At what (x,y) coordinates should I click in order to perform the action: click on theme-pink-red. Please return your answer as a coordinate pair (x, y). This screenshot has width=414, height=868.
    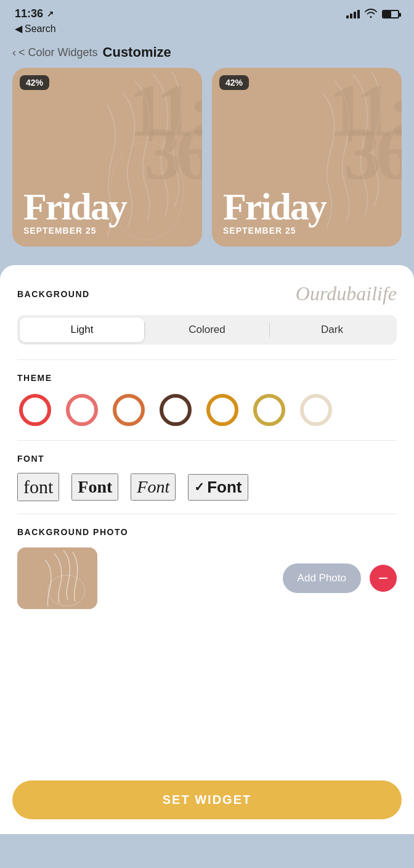
    Looking at the image, I should click on (82, 410).